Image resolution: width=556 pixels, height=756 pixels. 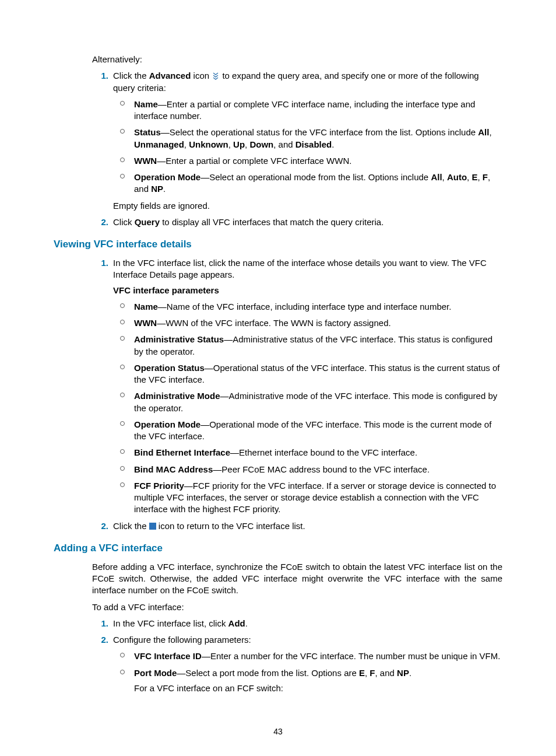 What do you see at coordinates (308, 672) in the screenshot?
I see `add-params-list: VFC Interface ID—Enter a number for the …` at bounding box center [308, 672].